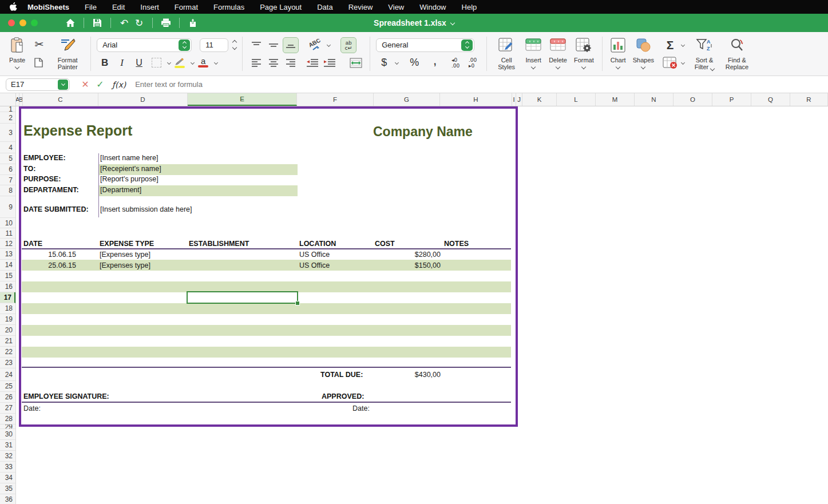  Describe the element at coordinates (42, 179) in the screenshot. I see `info-label-cell: PURPOSE:` at that location.